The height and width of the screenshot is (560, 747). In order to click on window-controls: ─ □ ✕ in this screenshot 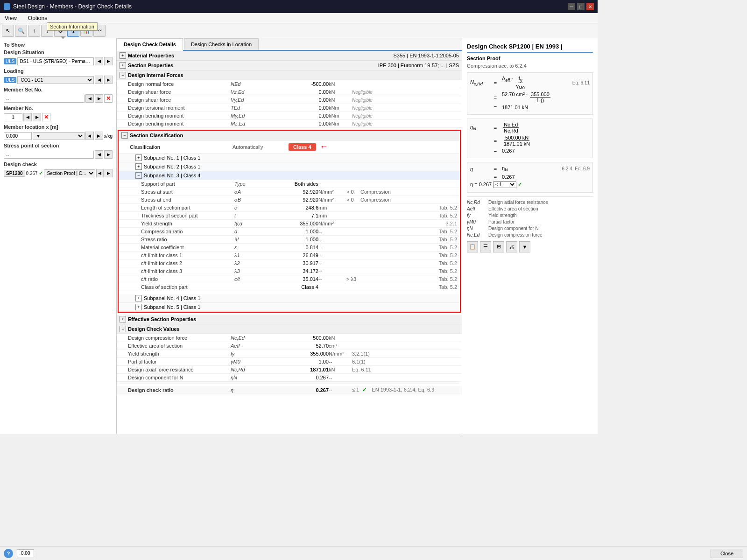, I will do `click(581, 7)`.